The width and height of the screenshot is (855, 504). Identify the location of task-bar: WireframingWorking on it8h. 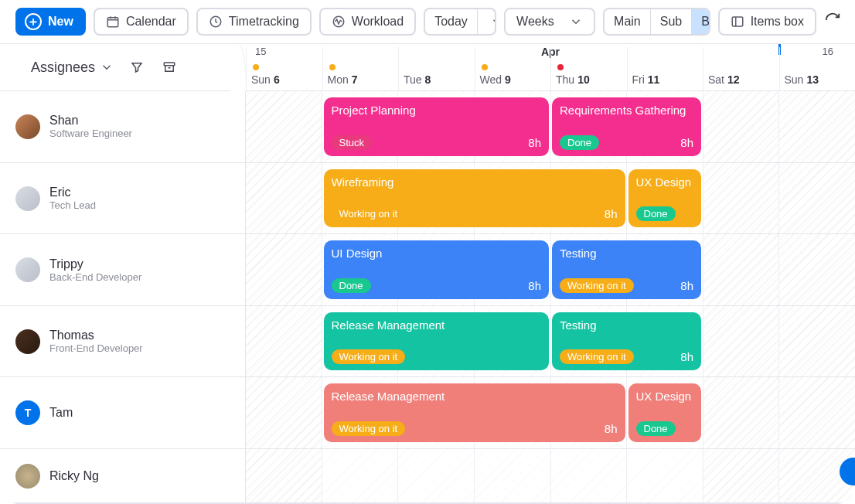
(475, 199).